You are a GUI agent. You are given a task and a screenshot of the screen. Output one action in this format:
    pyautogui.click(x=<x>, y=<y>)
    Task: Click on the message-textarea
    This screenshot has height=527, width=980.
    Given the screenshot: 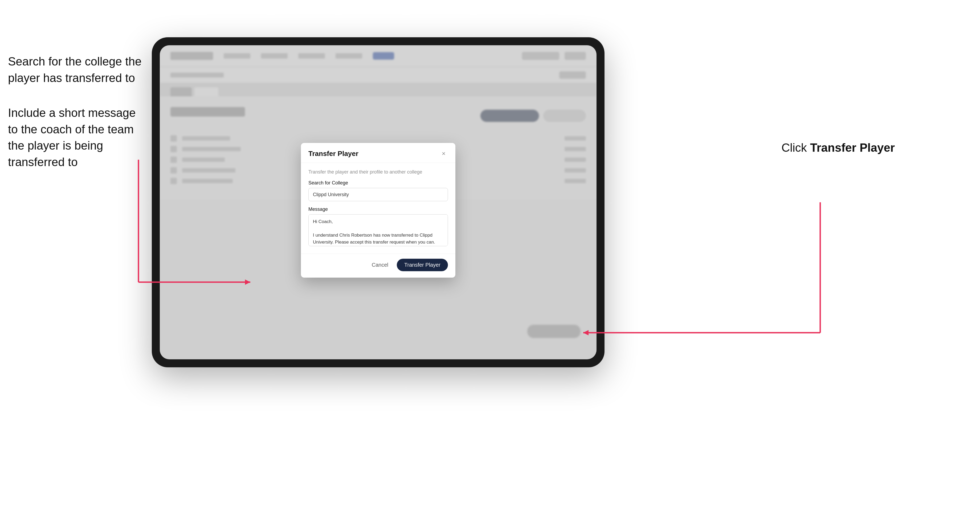 What is the action you would take?
    pyautogui.click(x=378, y=230)
    